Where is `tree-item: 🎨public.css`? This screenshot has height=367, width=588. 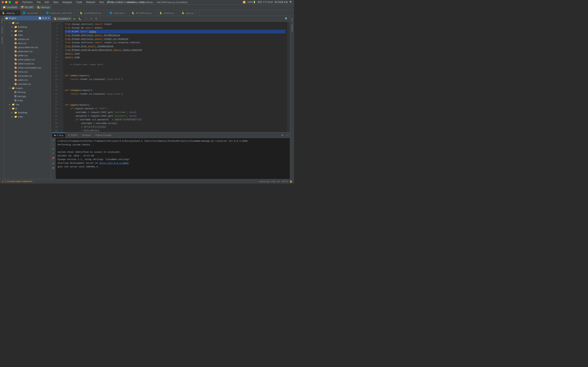
tree-item: 🎨public.css is located at coordinates (27, 80).